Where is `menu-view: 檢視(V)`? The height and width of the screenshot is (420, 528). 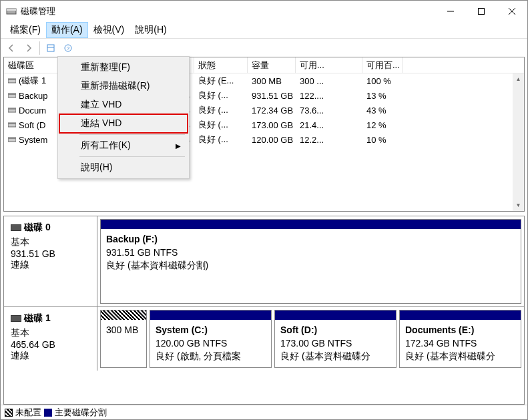
menu-view: 檢視(V) is located at coordinates (109, 30).